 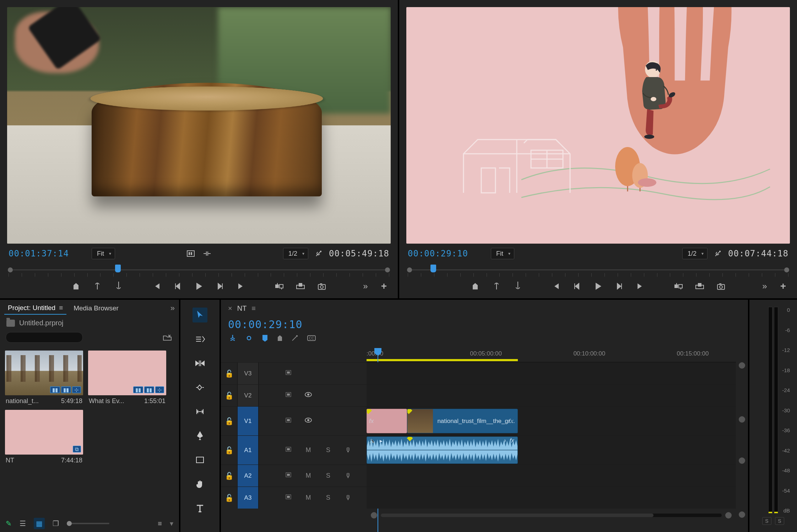 What do you see at coordinates (410, 270) in the screenshot?
I see `program-zoom-handle-left` at bounding box center [410, 270].